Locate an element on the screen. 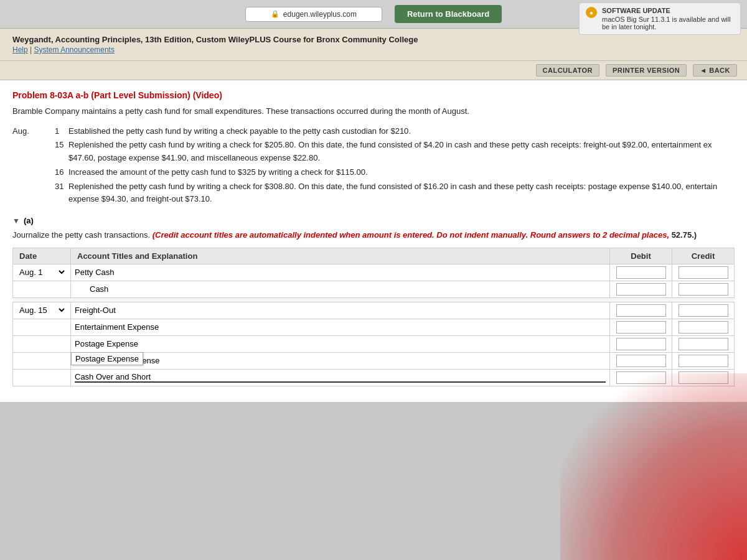 Image resolution: width=747 pixels, height=560 pixels. section-a-instruction: Journalize the petty cash transactions. … is located at coordinates (374, 235).